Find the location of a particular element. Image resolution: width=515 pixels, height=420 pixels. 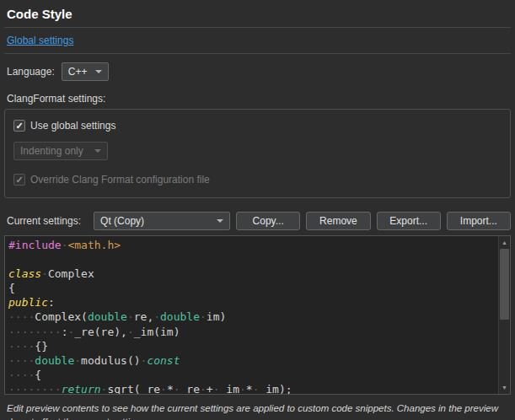

scrollbar-thumb is located at coordinates (504, 284).